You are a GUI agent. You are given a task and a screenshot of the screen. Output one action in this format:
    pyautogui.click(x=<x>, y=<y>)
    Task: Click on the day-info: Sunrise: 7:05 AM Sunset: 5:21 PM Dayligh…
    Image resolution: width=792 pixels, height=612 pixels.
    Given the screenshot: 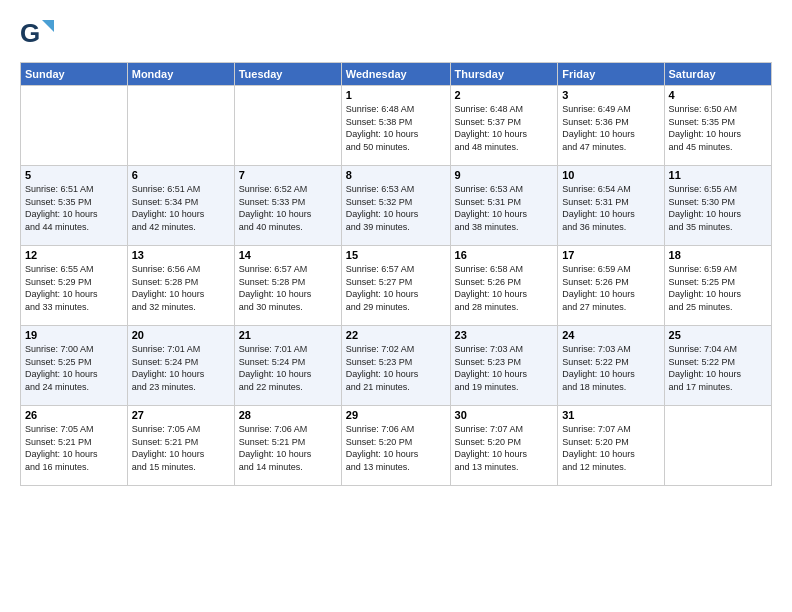 What is the action you would take?
    pyautogui.click(x=74, y=448)
    